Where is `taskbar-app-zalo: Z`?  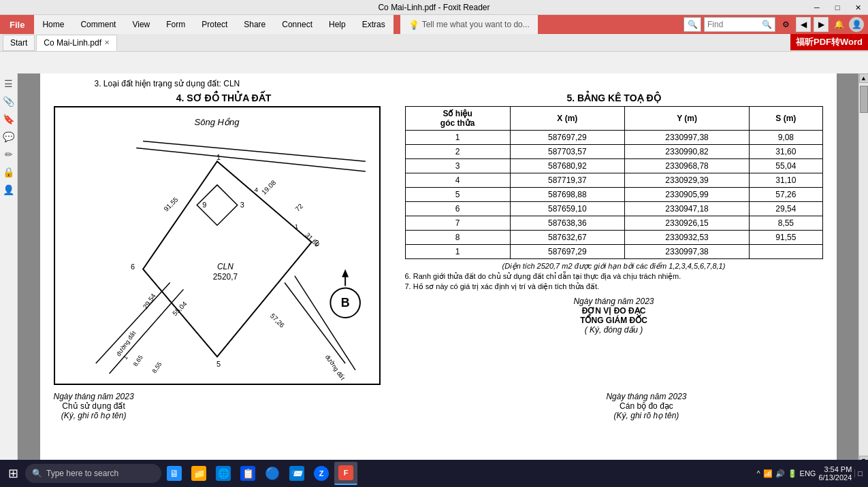 taskbar-app-zalo: Z is located at coordinates (321, 473).